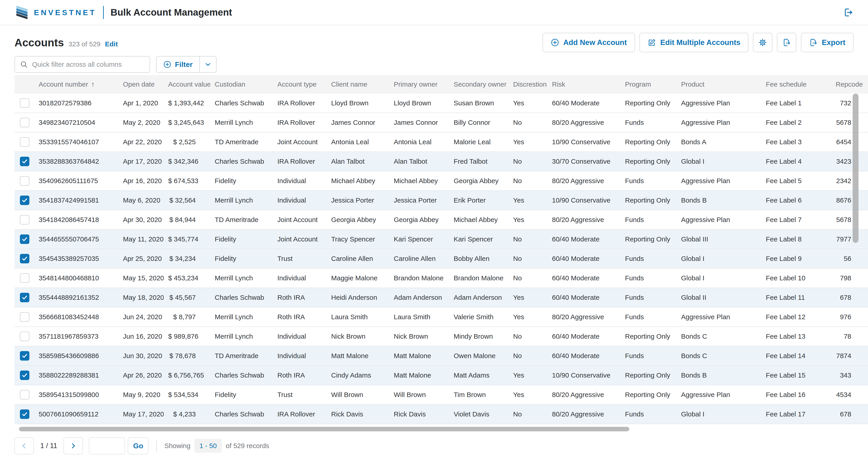 The width and height of the screenshot is (868, 463). Describe the element at coordinates (441, 278) in the screenshot. I see `table-row: 3548144800468810 May 15, 2020 $ 453,234 …` at that location.